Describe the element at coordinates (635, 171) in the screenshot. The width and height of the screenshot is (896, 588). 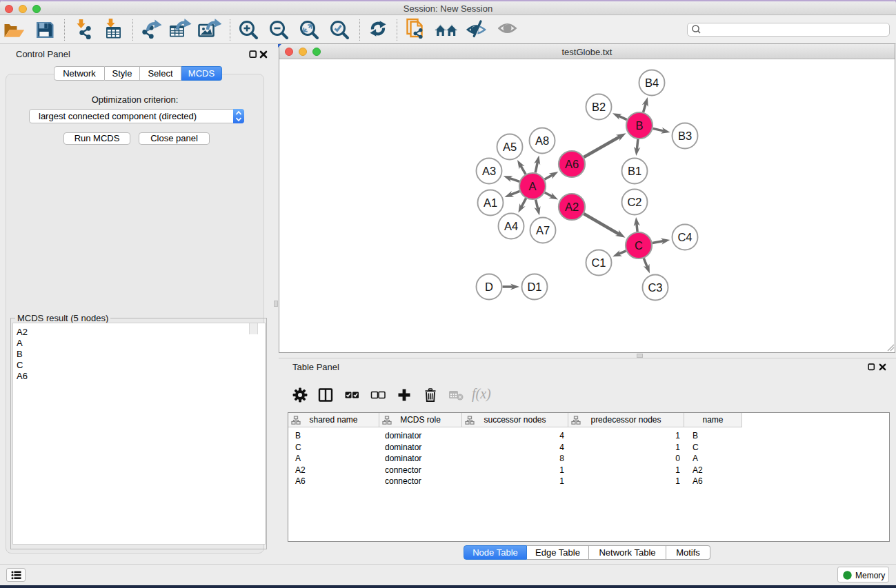
I see `svg-text: B1` at that location.